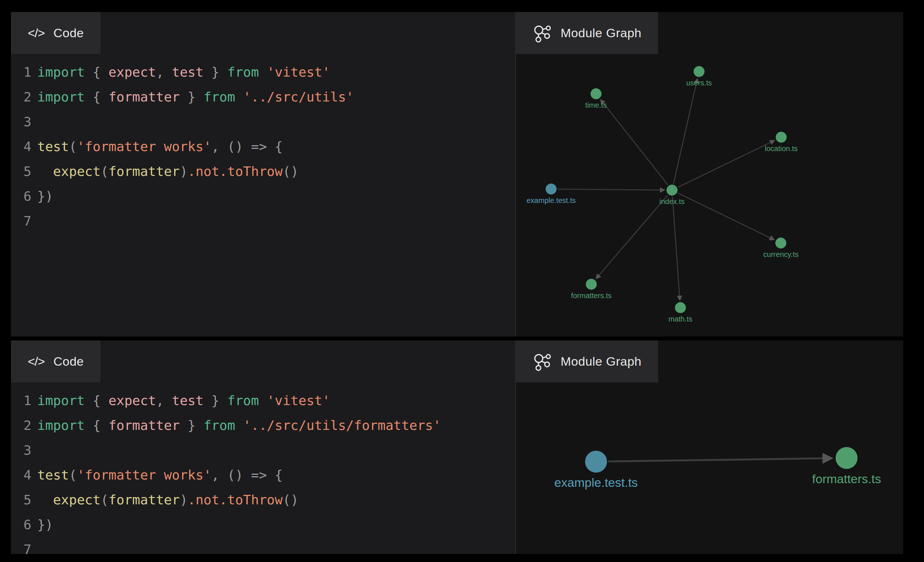 The height and width of the screenshot is (562, 924). What do you see at coordinates (672, 190) in the screenshot?
I see `graph-node-index.ts` at bounding box center [672, 190].